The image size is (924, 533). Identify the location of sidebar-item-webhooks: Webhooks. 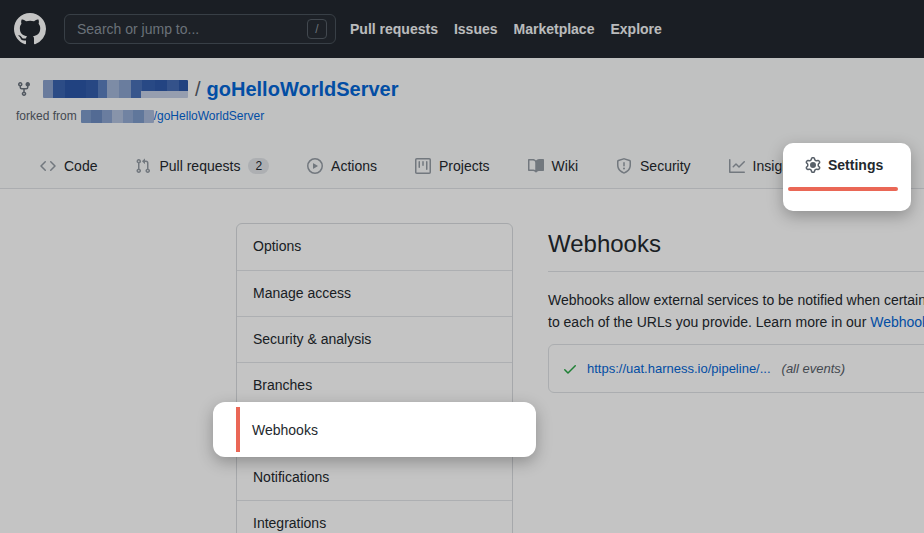
(374, 430).